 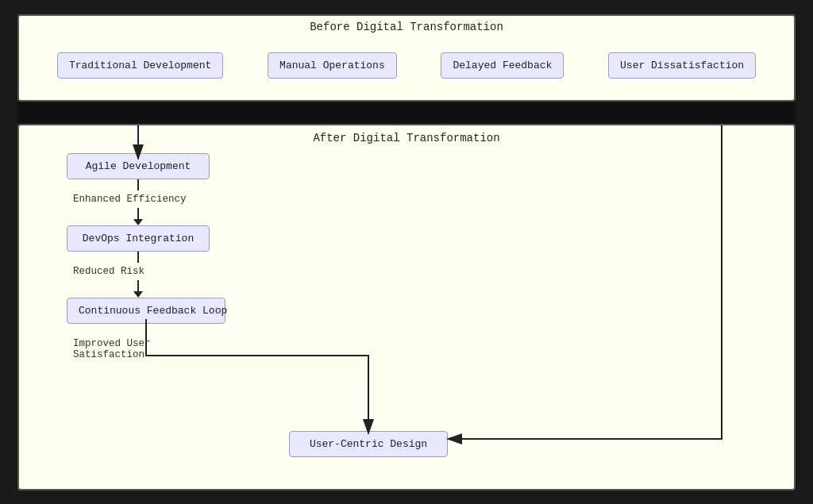 What do you see at coordinates (149, 349) in the screenshot?
I see `label-improved-user-satisfaction: Improved User Satisfaction` at bounding box center [149, 349].